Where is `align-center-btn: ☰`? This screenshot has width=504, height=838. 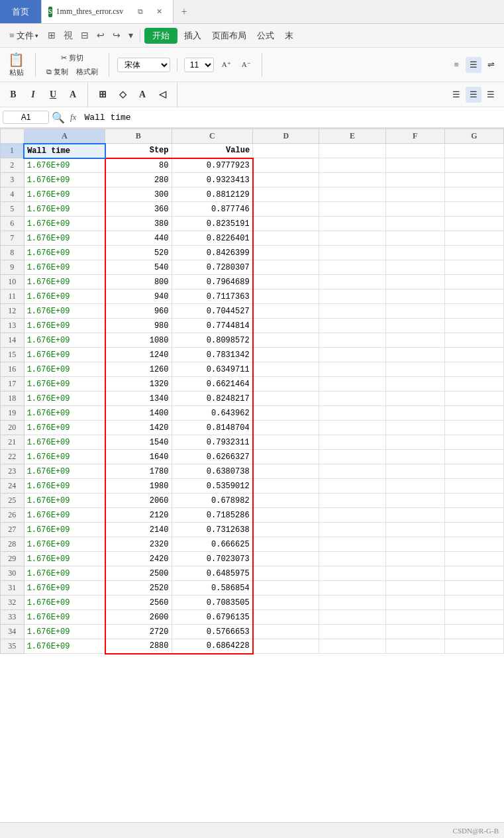
align-center-btn: ☰ is located at coordinates (474, 65).